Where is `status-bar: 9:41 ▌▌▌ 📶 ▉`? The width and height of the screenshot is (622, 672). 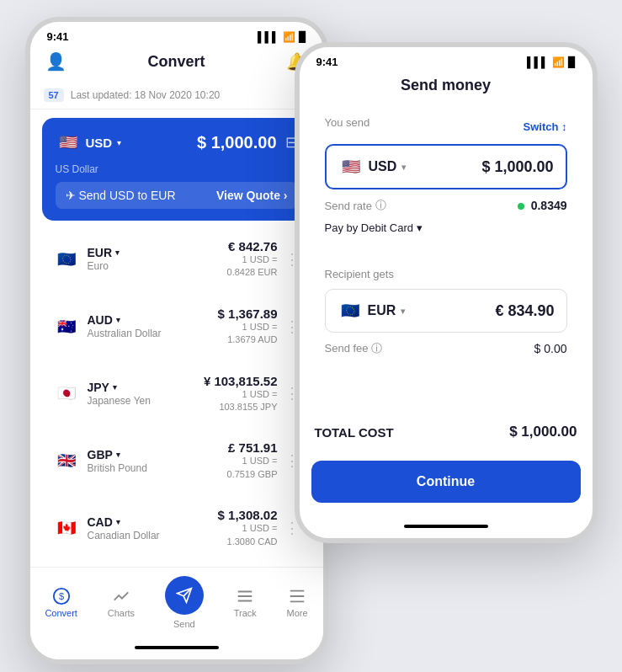 status-bar: 9:41 ▌▌▌ 📶 ▉ is located at coordinates (177, 35).